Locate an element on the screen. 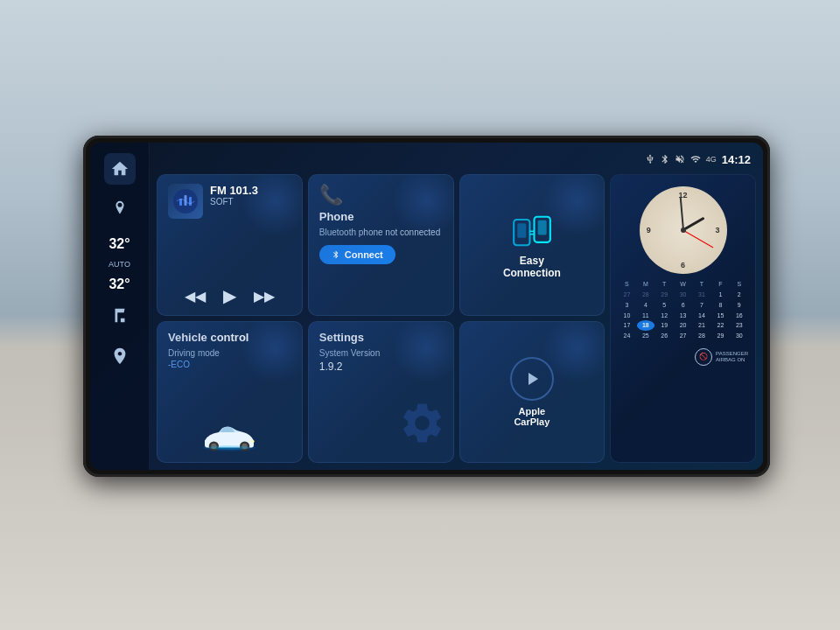 The height and width of the screenshot is (630, 840). calendar: S M T W T F S 27 28 29 is located at coordinates (682, 312).